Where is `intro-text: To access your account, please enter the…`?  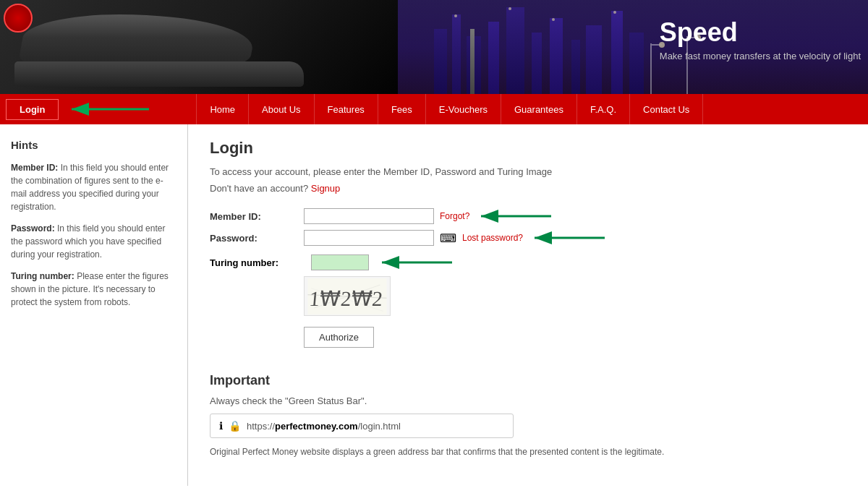 intro-text: To access your account, please enter the… is located at coordinates (528, 172).